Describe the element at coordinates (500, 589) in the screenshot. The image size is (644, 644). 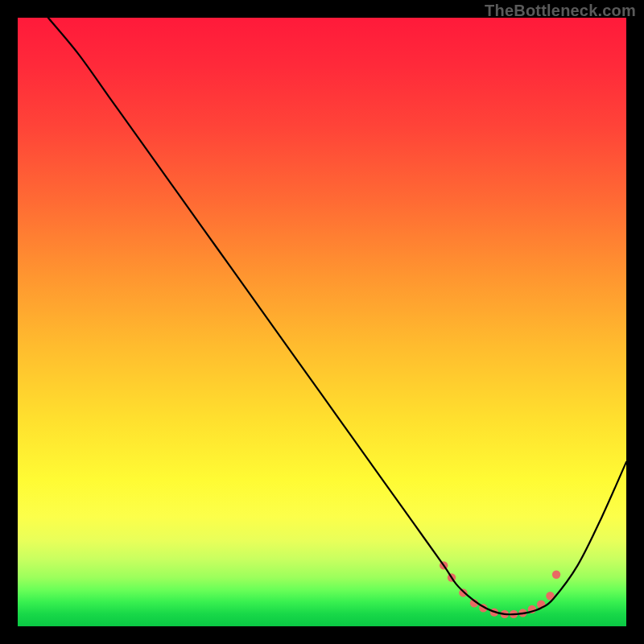
I see `marker-group` at that location.